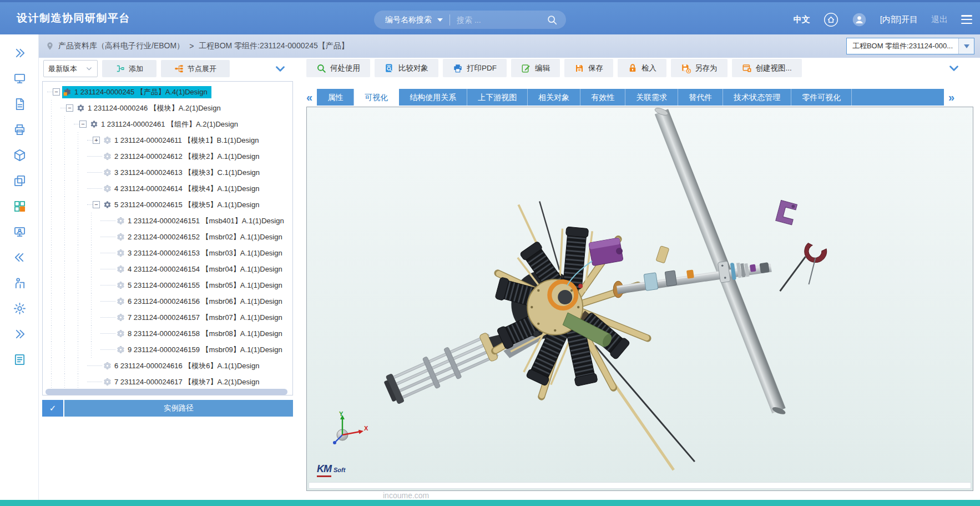 The image size is (980, 506). What do you see at coordinates (951, 97) in the screenshot?
I see `tab-scroll-right-icon: »` at bounding box center [951, 97].